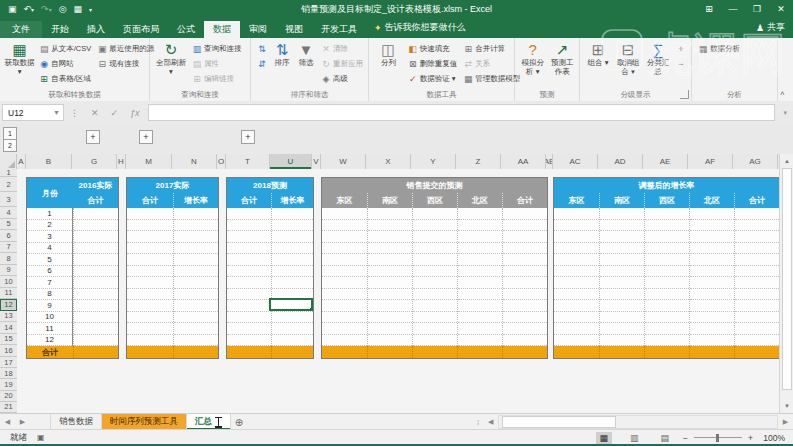 The width and height of the screenshot is (793, 446). What do you see at coordinates (433, 48) in the screenshot?
I see `ribbon-button-快速填充: ◧快速填充` at bounding box center [433, 48].